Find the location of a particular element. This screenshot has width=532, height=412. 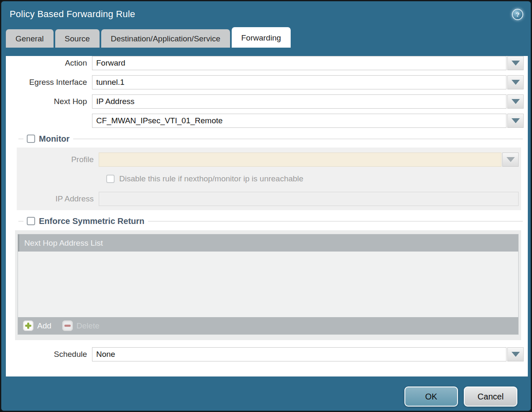

tab-destination-application-service: Destination/Application/Service is located at coordinates (166, 38).